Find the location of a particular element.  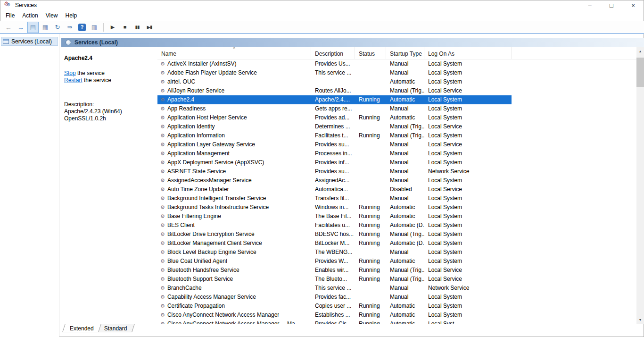

table-row: ⚙airtel. OUC Automatic Local System is located at coordinates (335, 82).